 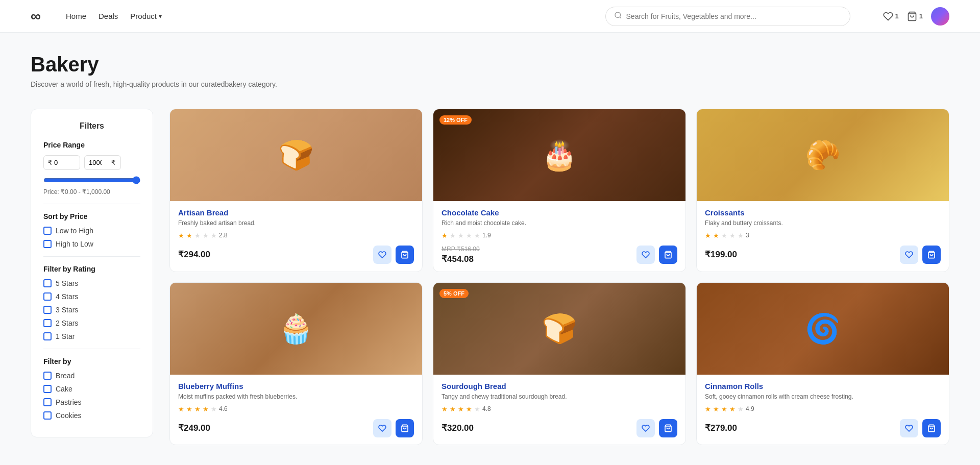 I want to click on rating-3-stars: 3 Stars, so click(x=92, y=310).